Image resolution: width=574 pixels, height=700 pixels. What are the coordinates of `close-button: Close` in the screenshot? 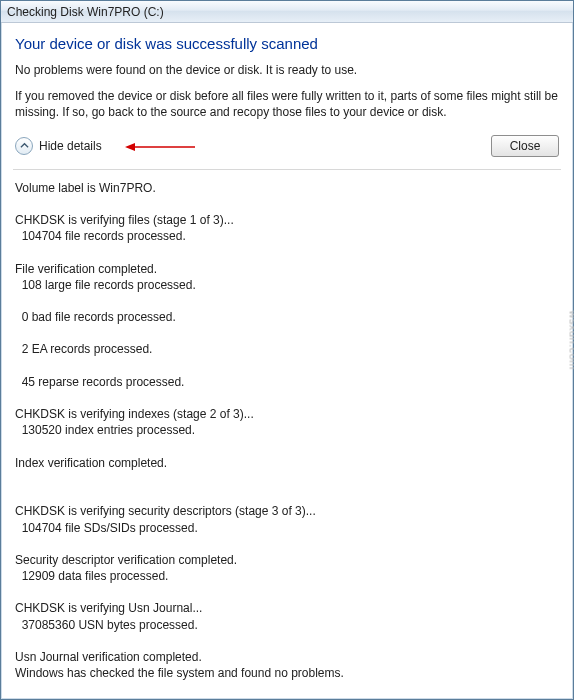 It's located at (525, 146).